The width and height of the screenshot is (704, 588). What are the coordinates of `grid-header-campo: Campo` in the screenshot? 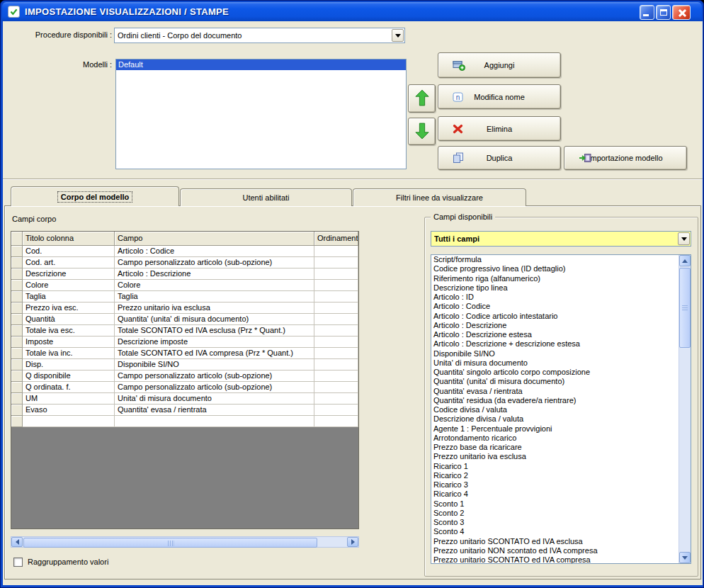 It's located at (215, 239).